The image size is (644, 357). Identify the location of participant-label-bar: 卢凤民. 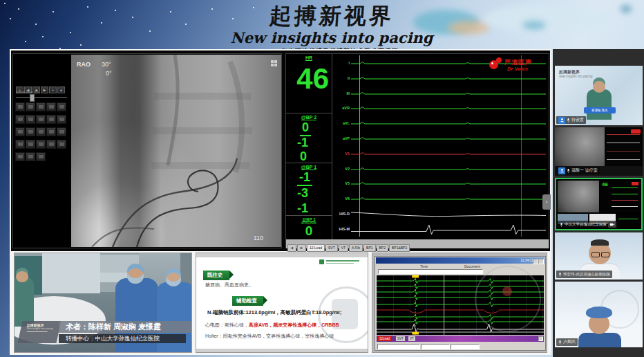
(567, 342).